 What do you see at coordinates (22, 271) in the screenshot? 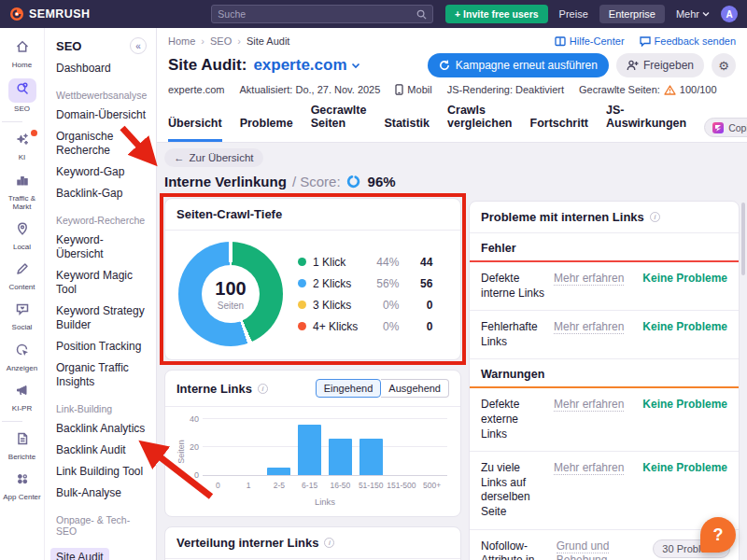
I see `content-icon` at bounding box center [22, 271].